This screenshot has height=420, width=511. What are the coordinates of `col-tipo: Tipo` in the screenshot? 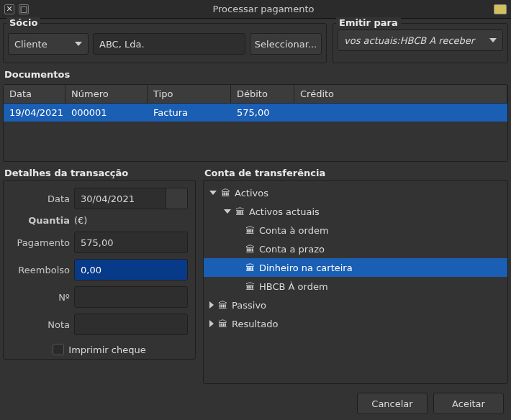 It's located at (189, 93).